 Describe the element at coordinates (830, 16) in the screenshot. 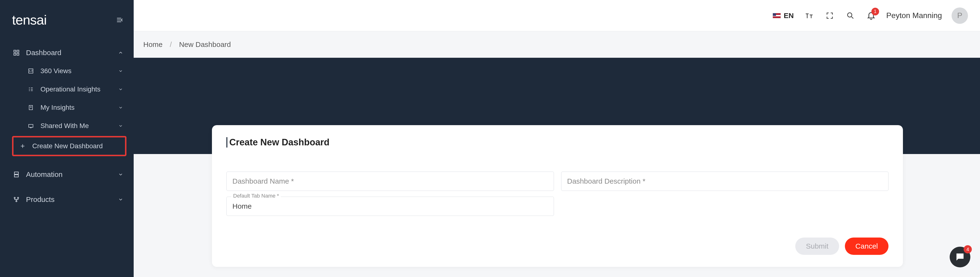

I see `fullscreen-icon` at that location.